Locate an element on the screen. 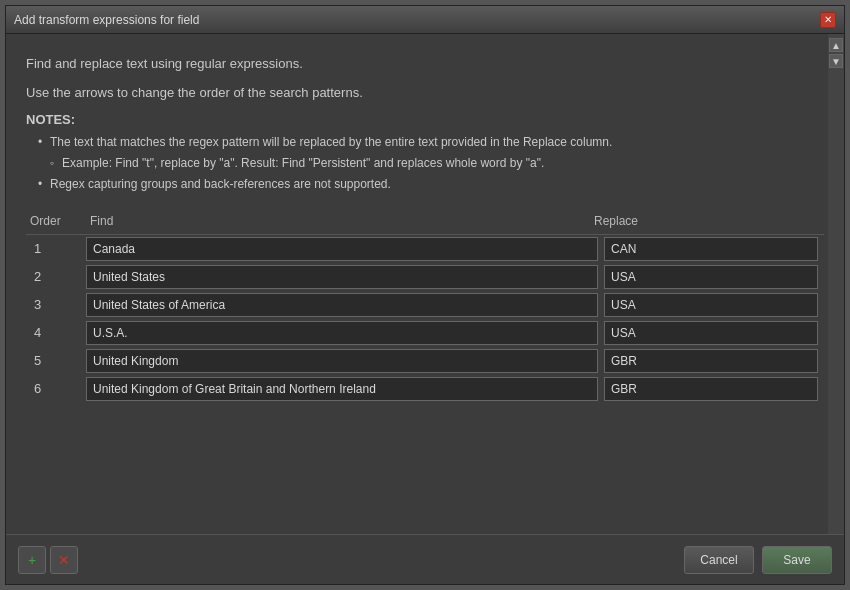 This screenshot has height=590, width=850. table-row: 2 is located at coordinates (425, 277).